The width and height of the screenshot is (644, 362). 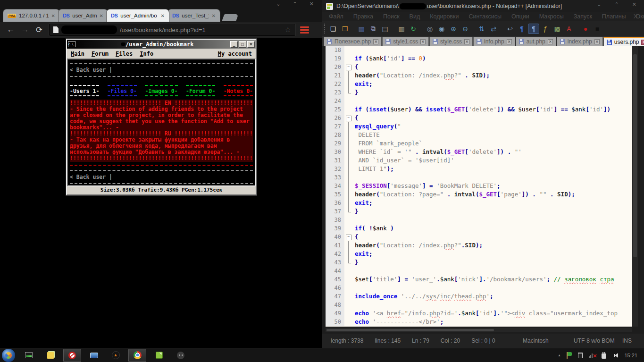 What do you see at coordinates (479, 330) in the screenshot?
I see `horizontal-scrollbar` at bounding box center [479, 330].